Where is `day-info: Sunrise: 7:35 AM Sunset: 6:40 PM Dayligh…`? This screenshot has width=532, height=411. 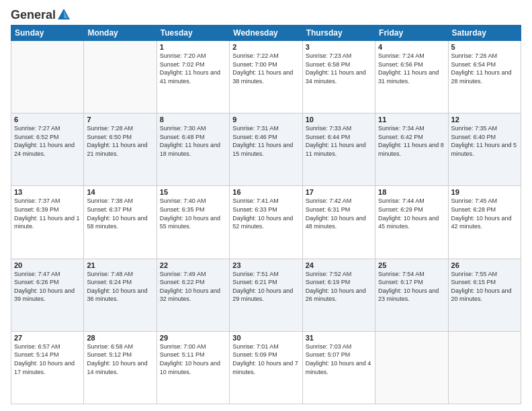 day-info: Sunrise: 7:35 AM Sunset: 6:40 PM Dayligh… is located at coordinates (485, 141).